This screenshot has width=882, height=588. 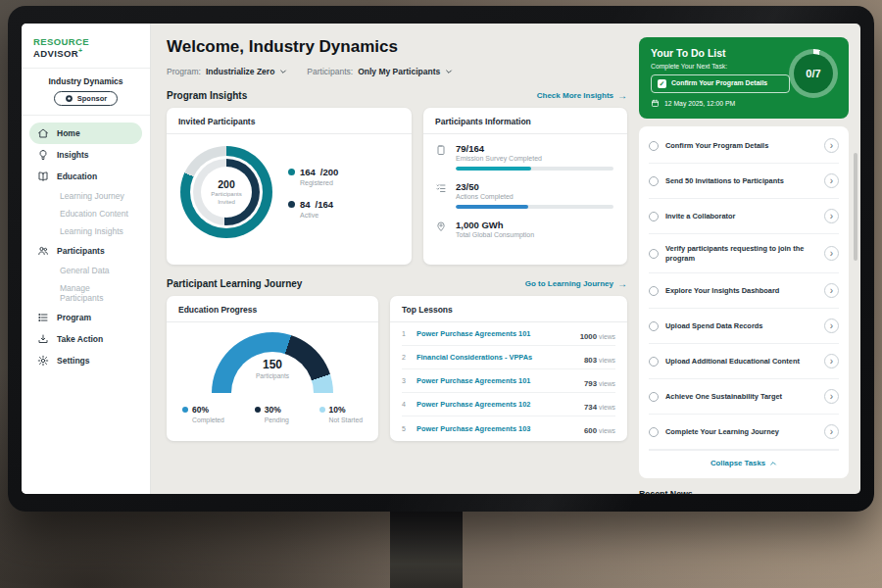 What do you see at coordinates (227, 72) in the screenshot?
I see `program-filter: Program: Industrialize Zero` at bounding box center [227, 72].